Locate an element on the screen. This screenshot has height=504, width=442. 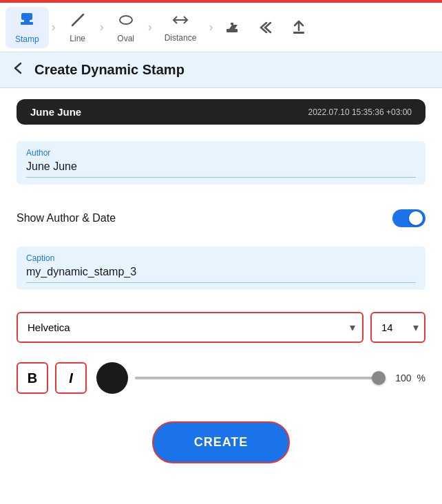
distance-icon is located at coordinates (180, 22).